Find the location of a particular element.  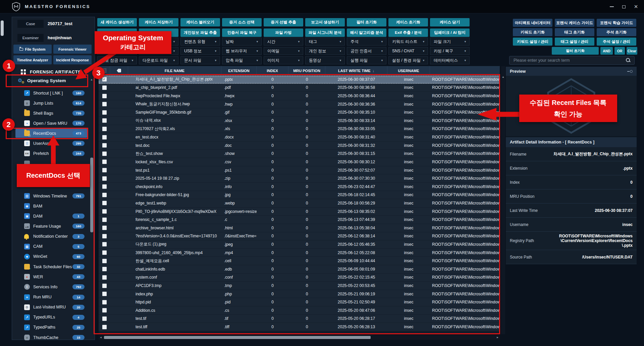

scroll-left-icon: ◄ is located at coordinates (101, 337).